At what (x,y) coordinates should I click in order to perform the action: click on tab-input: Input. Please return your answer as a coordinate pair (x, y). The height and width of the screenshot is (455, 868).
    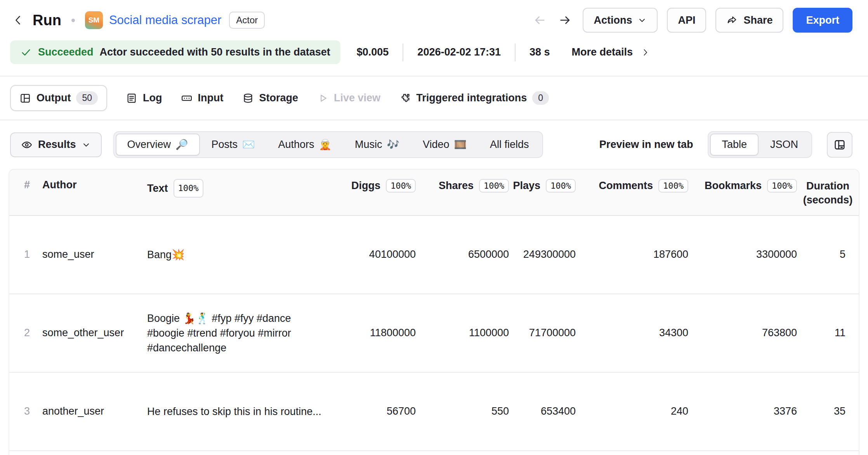
    Looking at the image, I should click on (202, 98).